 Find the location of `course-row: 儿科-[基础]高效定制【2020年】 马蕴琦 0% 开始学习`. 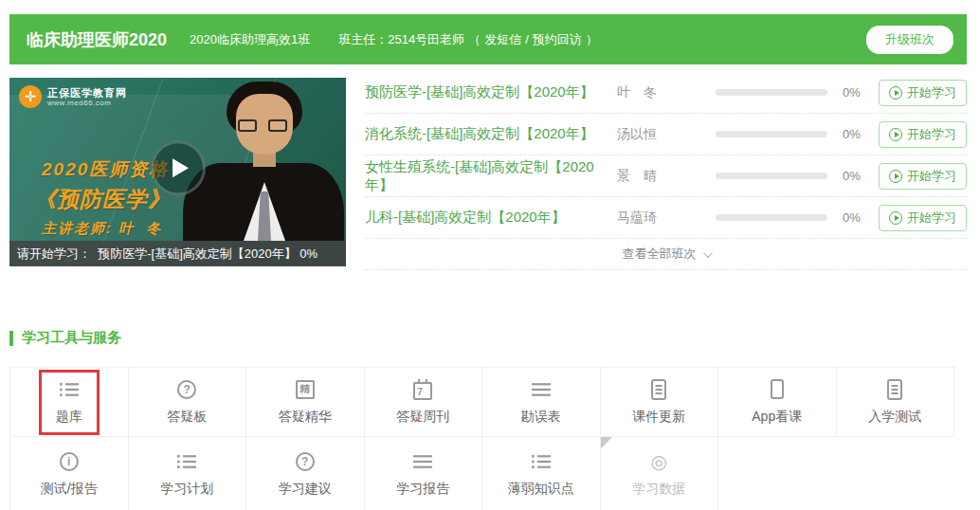

course-row: 儿科-[基础]高效定制【2020年】 马蕴琦 0% 开始学习 is located at coordinates (665, 218).